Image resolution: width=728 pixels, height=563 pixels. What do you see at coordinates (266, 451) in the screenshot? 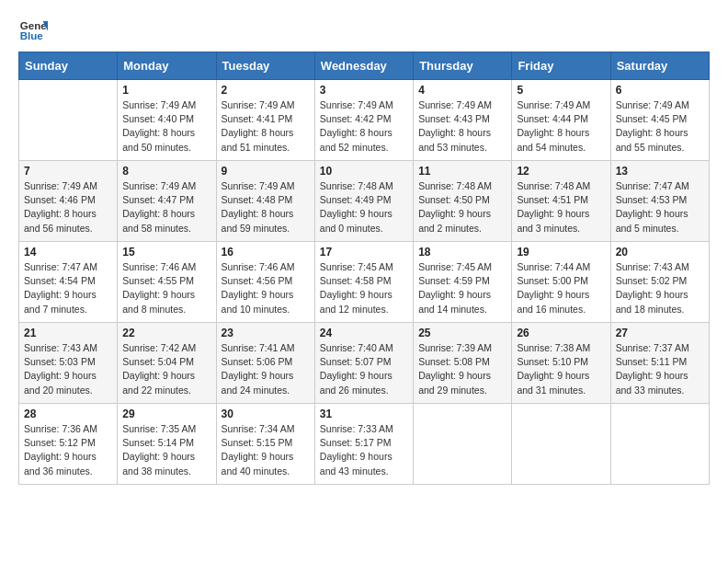
I see `cell-info: Sunrise: 7:34 AMSunset: 5:15 PMDaylight:…` at bounding box center [266, 451].